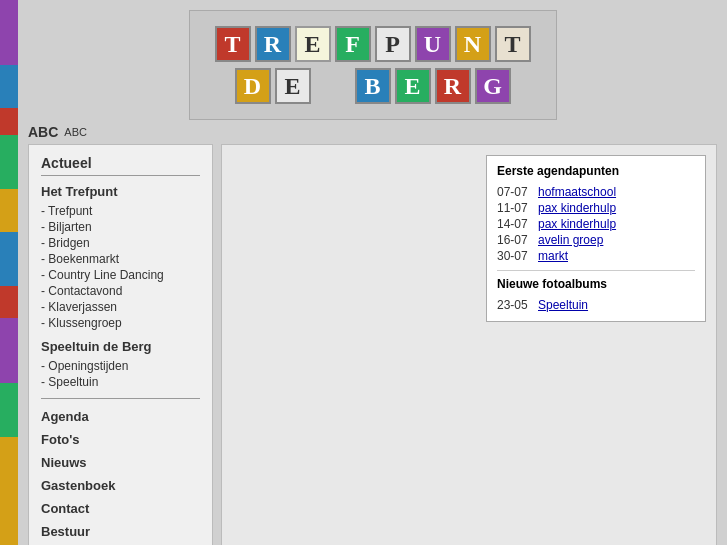 The height and width of the screenshot is (545, 727). Describe the element at coordinates (120, 166) in the screenshot. I see `sidebar-section-title: Actueel` at that location.